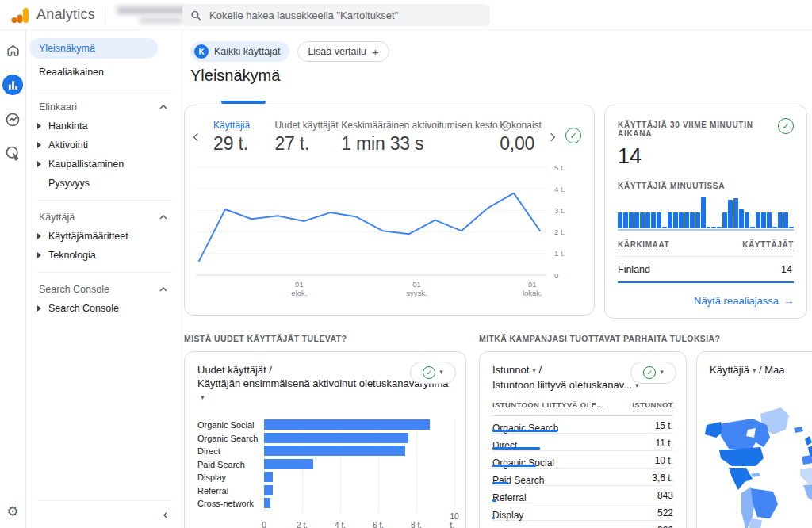  I want to click on metric-selector: Istunnot, so click(511, 369).